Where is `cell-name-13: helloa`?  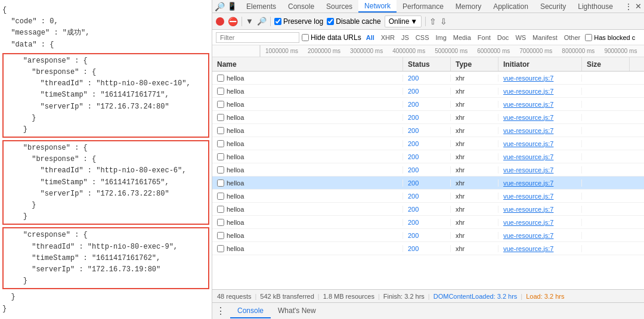 cell-name-13: helloa is located at coordinates (308, 249).